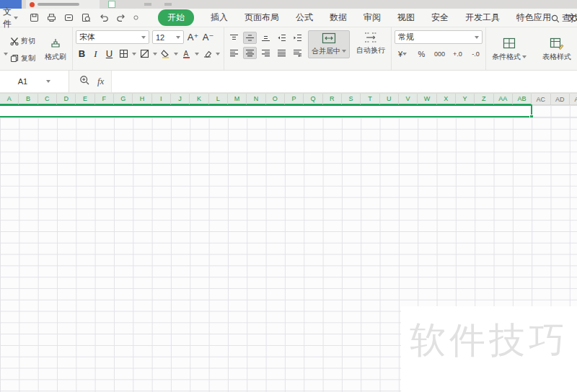 This screenshot has height=392, width=577. Describe the element at coordinates (52, 17) in the screenshot. I see `print-button` at that location.